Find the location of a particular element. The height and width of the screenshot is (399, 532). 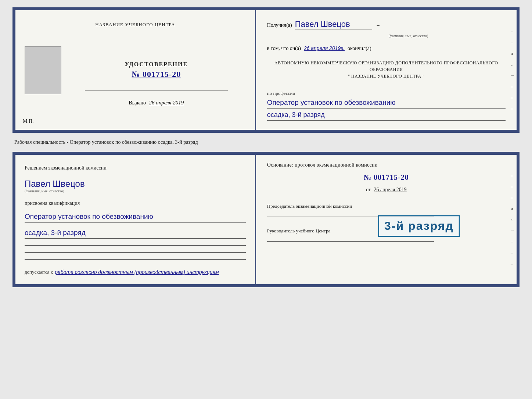

admitted-value: работе согласно должностным (производств… is located at coordinates (137, 272).